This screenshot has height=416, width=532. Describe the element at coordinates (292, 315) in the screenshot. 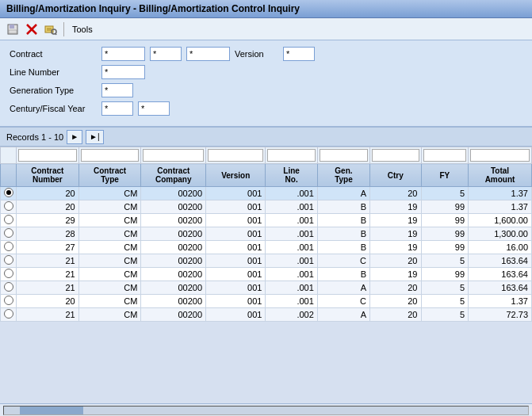

I see `line-no-cell: .002` at that location.